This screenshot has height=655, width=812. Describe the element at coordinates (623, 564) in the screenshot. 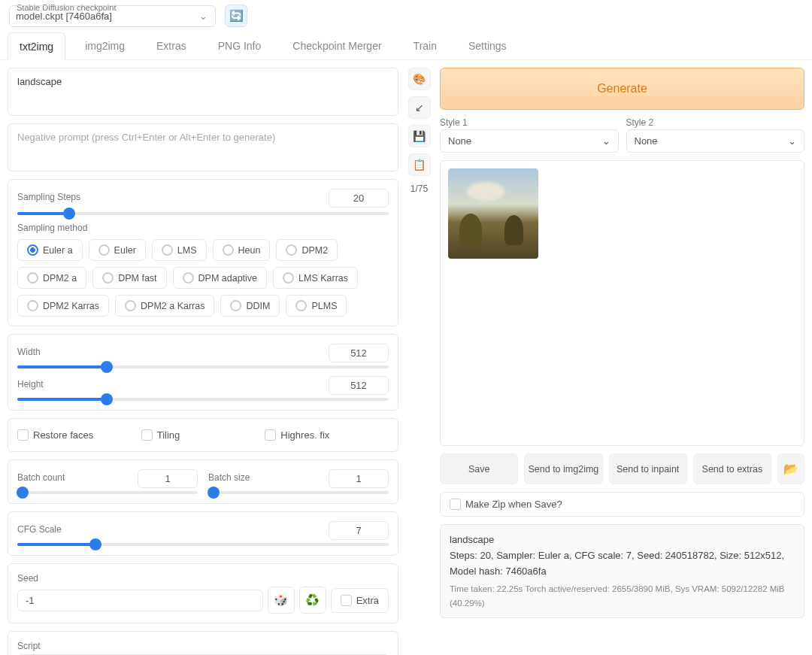

I see `info-params: Steps: 20, Sampler: Euler a, CFG scale: …` at that location.